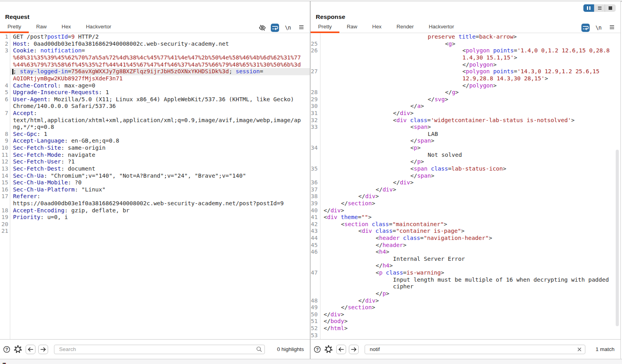 The height and width of the screenshot is (364, 622). What do you see at coordinates (466, 217) in the screenshot?
I see `code-row: 41<div theme="">` at bounding box center [466, 217].